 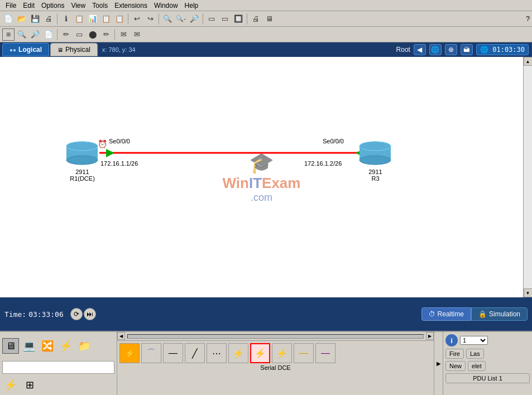 I want to click on cable-auto: ⚡, so click(x=130, y=353).